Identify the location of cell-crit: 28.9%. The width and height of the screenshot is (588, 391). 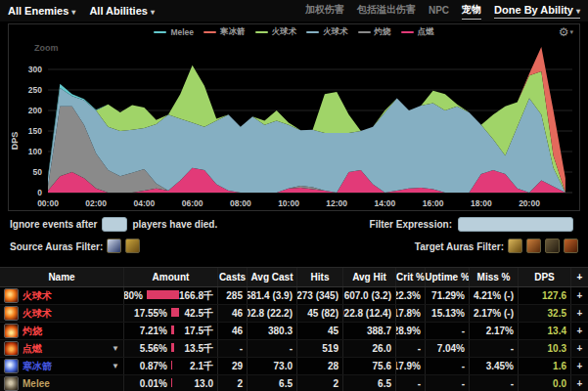
(410, 330).